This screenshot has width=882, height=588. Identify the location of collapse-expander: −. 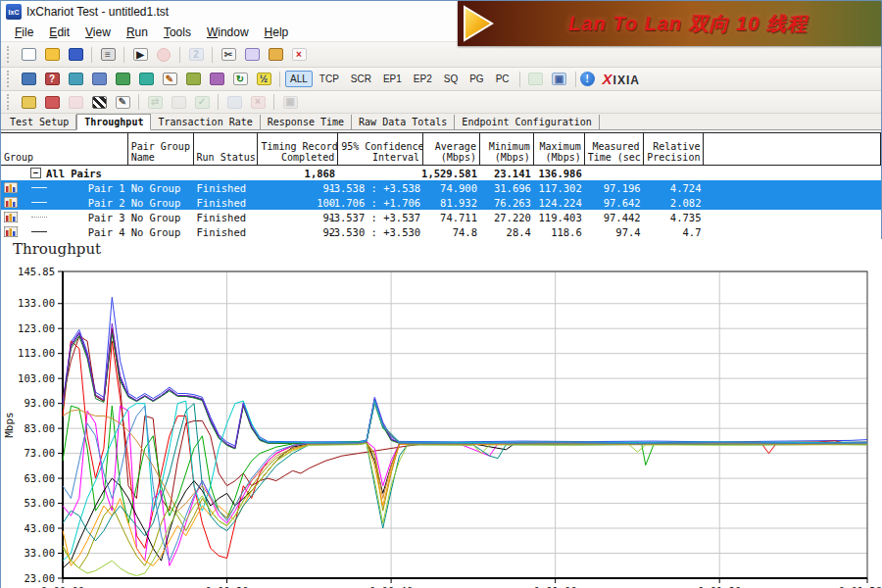
(35, 172).